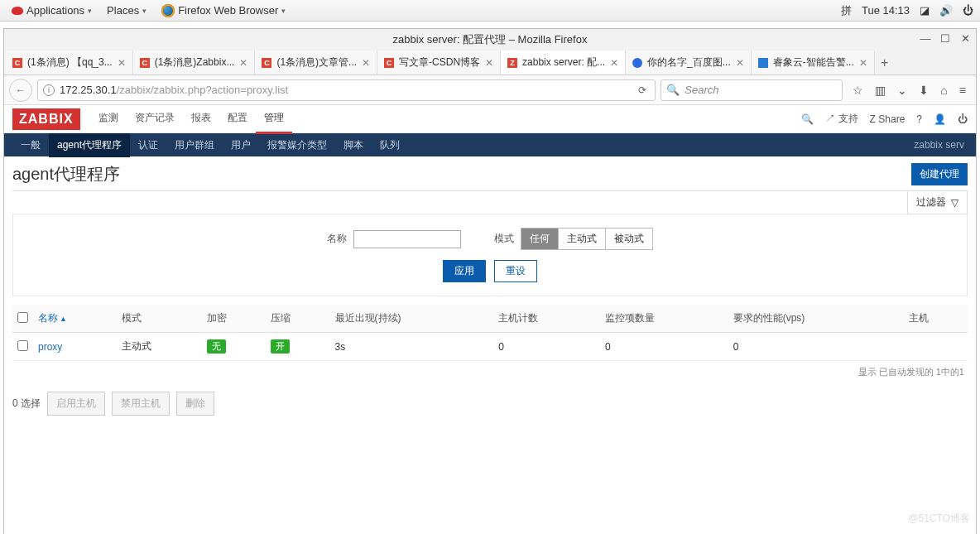 The width and height of the screenshot is (980, 534). What do you see at coordinates (63, 319) in the screenshot?
I see `sort-asc-icon: ▲` at bounding box center [63, 319].